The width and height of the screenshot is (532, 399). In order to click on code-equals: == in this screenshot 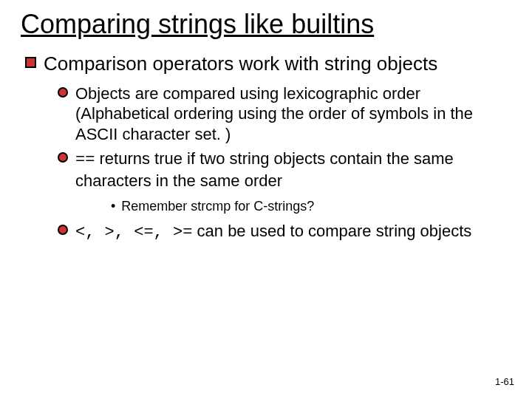, I will do `click(85, 160)`.